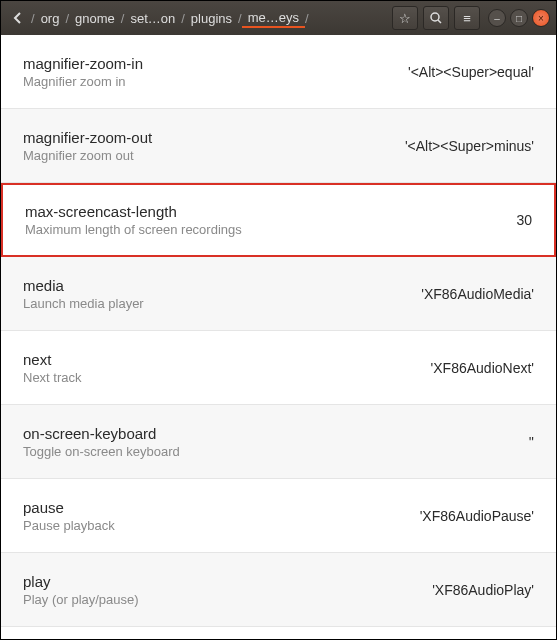 The image size is (557, 640). Describe the element at coordinates (228, 582) in the screenshot. I see `row-key: play` at that location.